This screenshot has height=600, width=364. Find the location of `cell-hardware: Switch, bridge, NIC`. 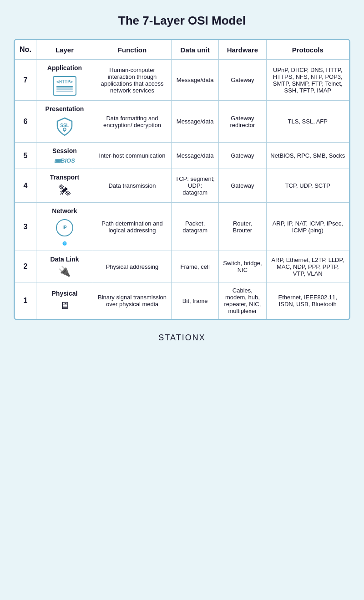

cell-hardware: Switch, bridge, NIC is located at coordinates (243, 267).